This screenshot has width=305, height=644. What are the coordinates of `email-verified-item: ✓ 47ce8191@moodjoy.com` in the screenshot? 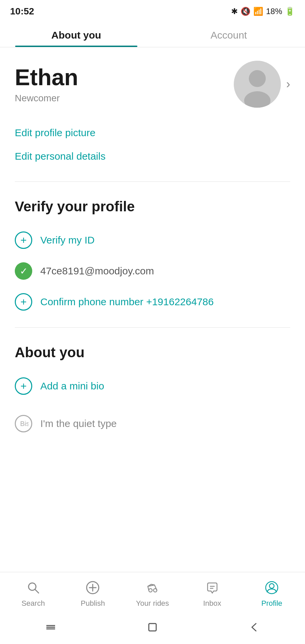 It's located at (152, 271).